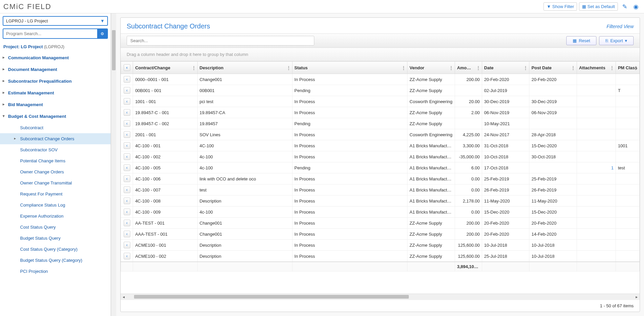  I want to click on cell-date: 26-Feb-2019, so click(506, 190).